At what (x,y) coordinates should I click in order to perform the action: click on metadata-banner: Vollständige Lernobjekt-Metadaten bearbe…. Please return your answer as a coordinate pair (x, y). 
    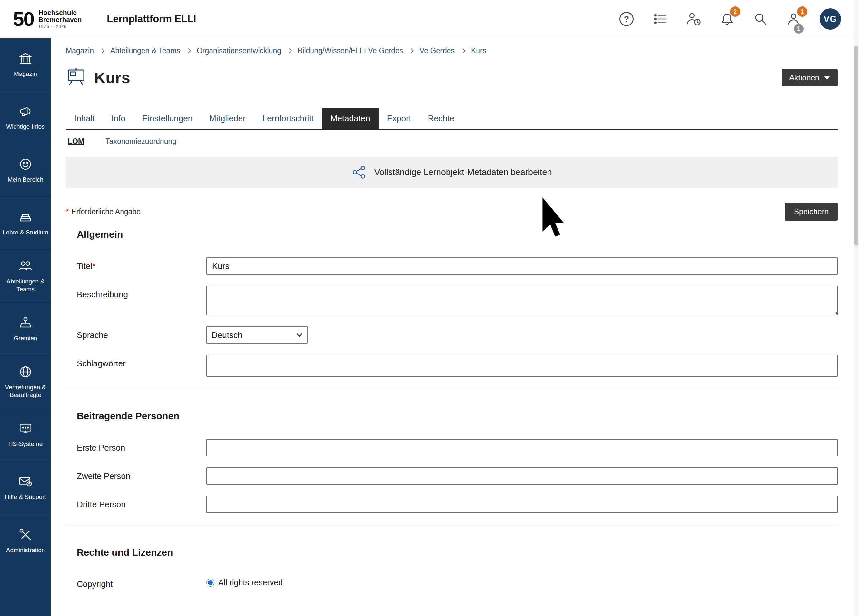
    Looking at the image, I should click on (452, 172).